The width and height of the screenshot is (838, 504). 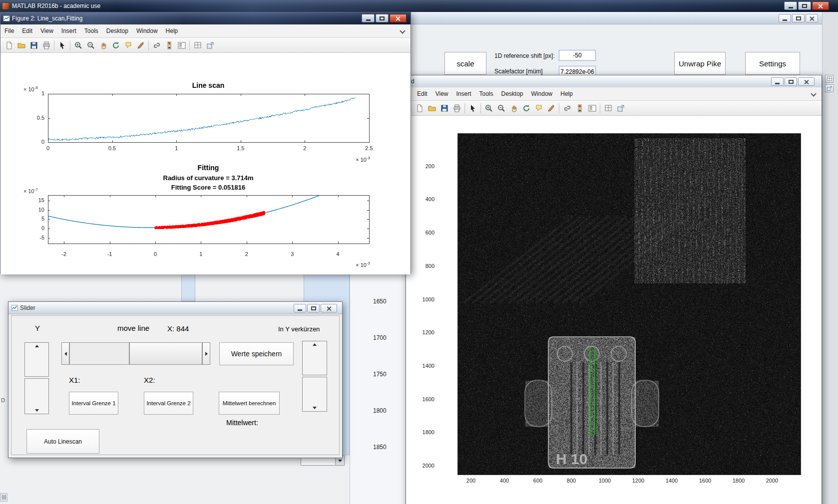 What do you see at coordinates (314, 308) in the screenshot?
I see `slider-maximize-button` at bounding box center [314, 308].